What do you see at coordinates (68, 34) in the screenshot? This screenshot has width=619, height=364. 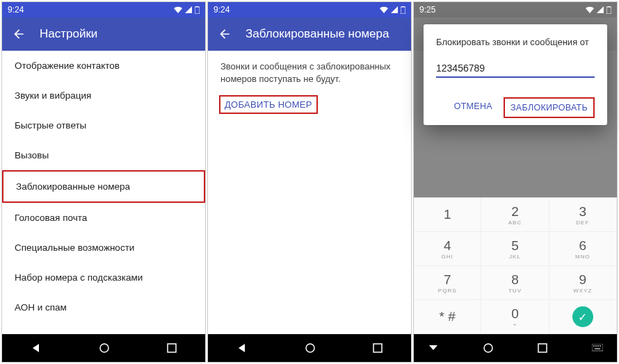 I see `app-title: Настройки` at bounding box center [68, 34].